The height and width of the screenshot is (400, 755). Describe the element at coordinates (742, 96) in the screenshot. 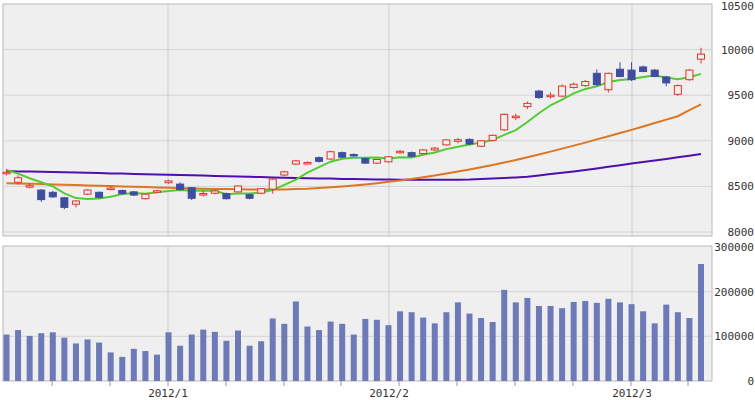

I see `price-axis-label: 9500` at that location.